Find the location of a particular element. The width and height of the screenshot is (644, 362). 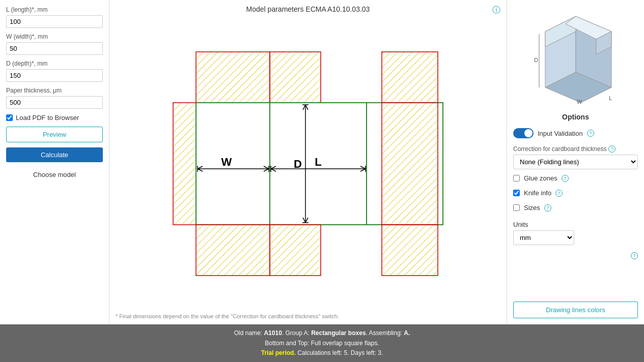

glue-zones-help-icon: ? is located at coordinates (565, 178).